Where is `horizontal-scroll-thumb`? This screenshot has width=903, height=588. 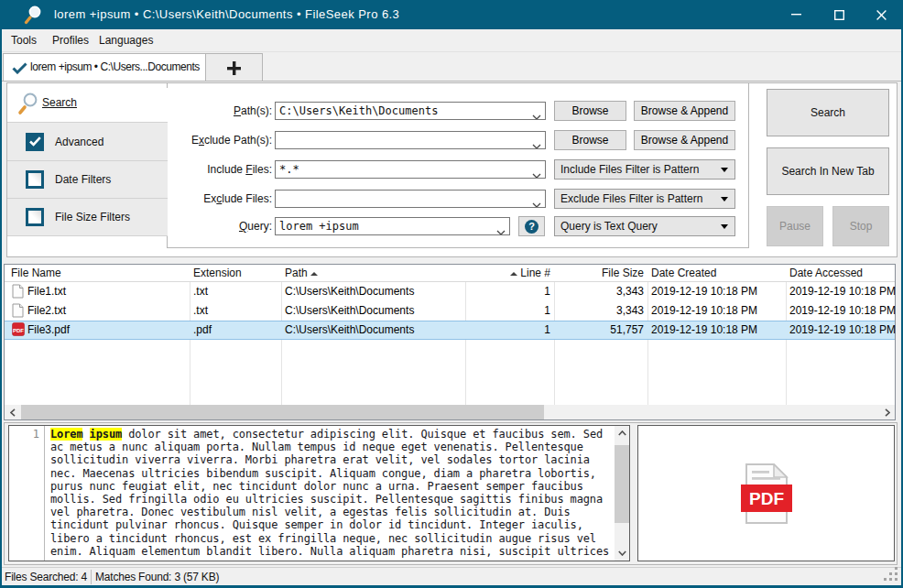 horizontal-scroll-thumb is located at coordinates (282, 412).